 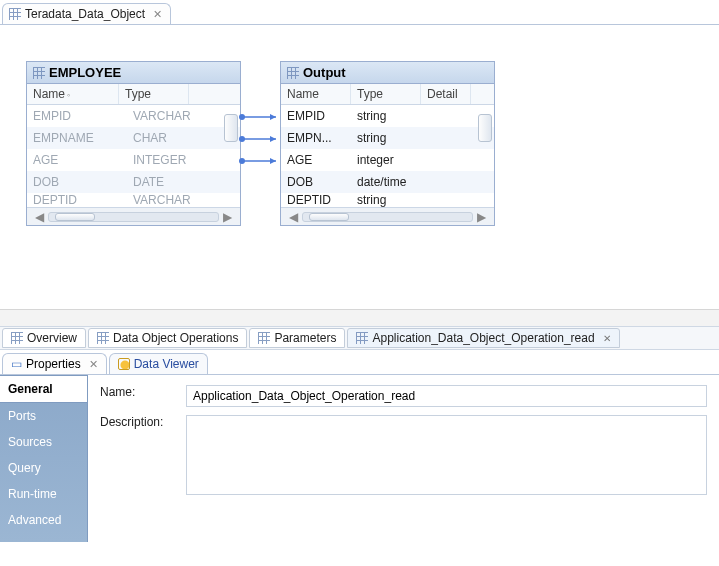 I want to click on sidebar-item-sources: Sources, so click(x=44, y=442).